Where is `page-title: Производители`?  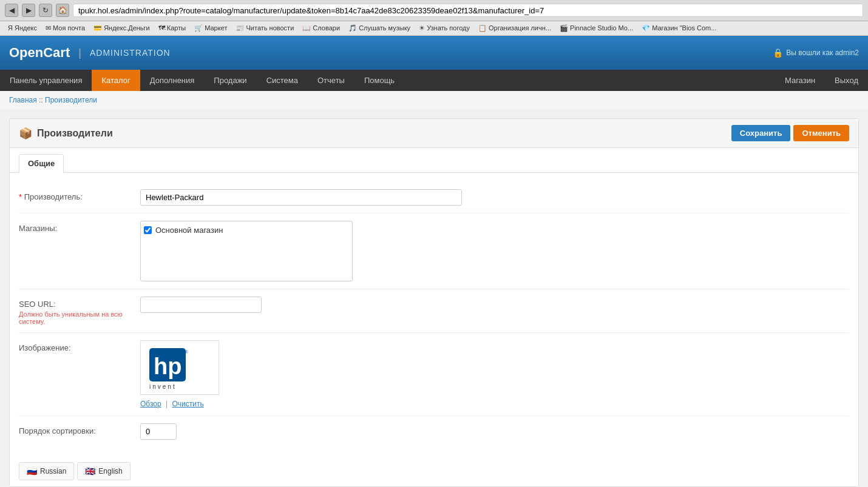
page-title: Производители is located at coordinates (75, 133).